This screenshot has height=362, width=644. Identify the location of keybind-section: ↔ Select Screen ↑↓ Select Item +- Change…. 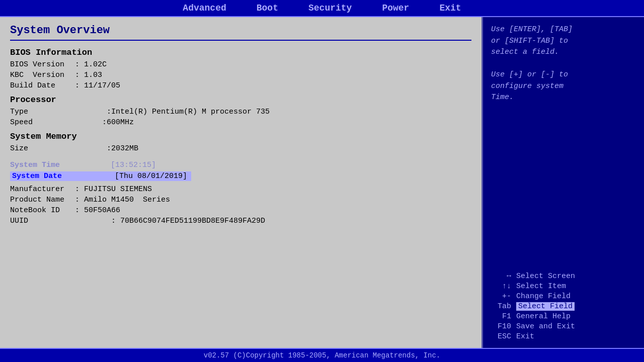
(564, 307).